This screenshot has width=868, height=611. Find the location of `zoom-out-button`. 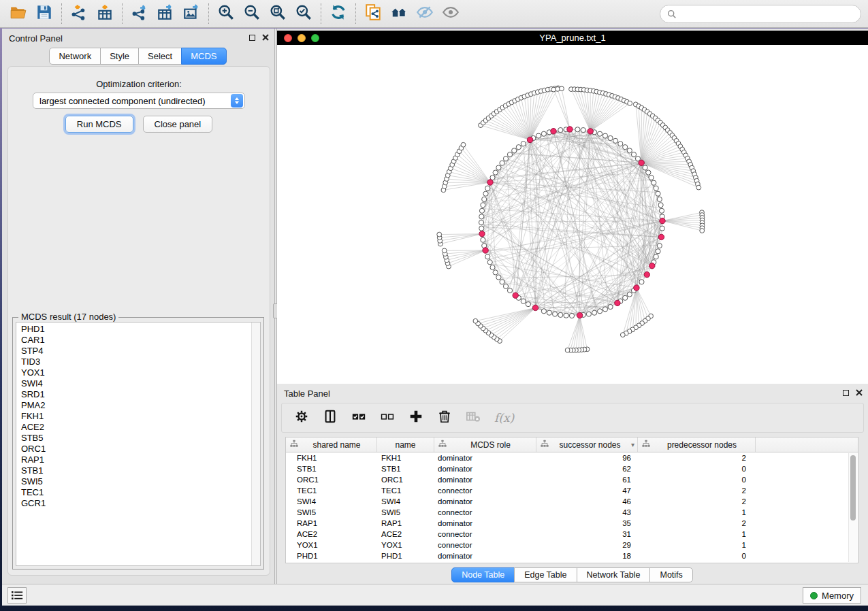

zoom-out-button is located at coordinates (252, 14).